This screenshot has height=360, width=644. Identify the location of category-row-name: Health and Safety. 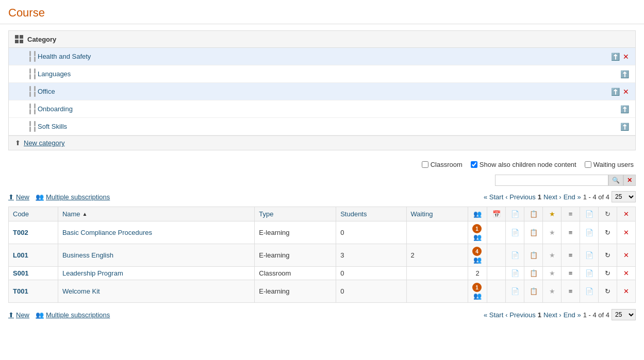
(324, 57).